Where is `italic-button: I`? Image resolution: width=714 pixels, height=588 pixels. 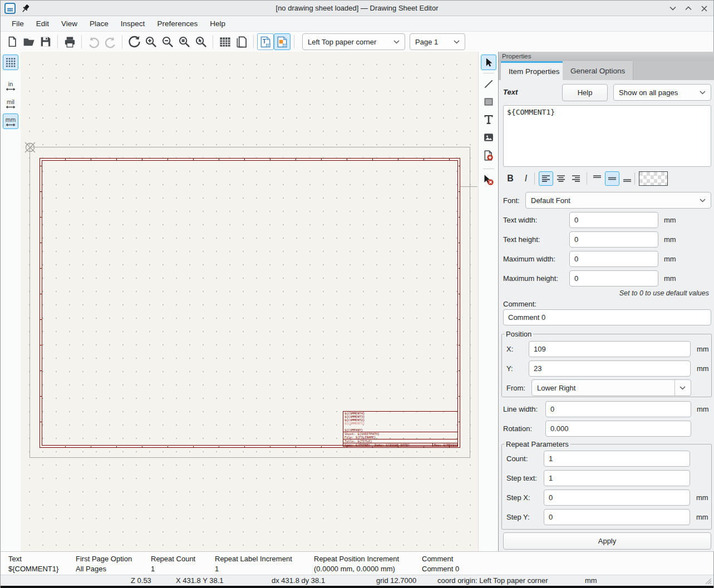 italic-button: I is located at coordinates (526, 179).